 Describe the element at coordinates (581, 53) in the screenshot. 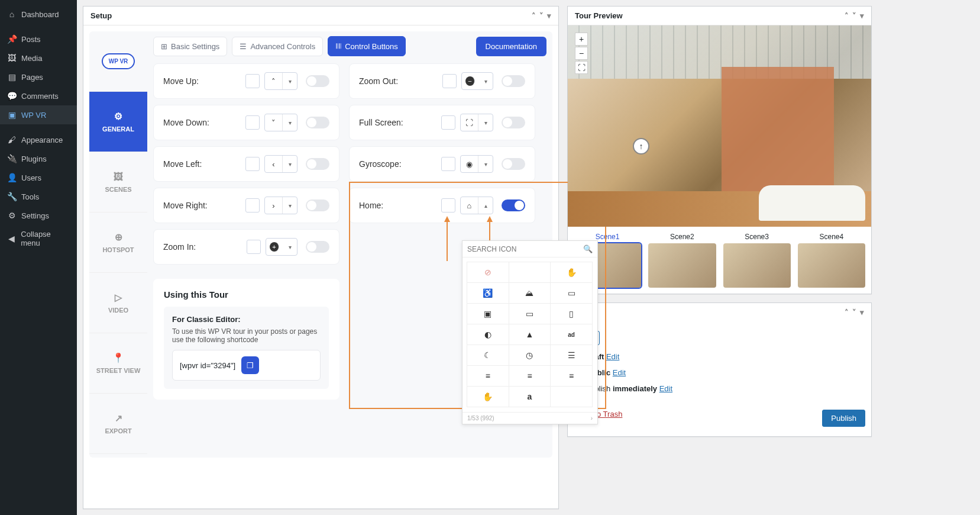

I see `zoom-out-button: −` at that location.